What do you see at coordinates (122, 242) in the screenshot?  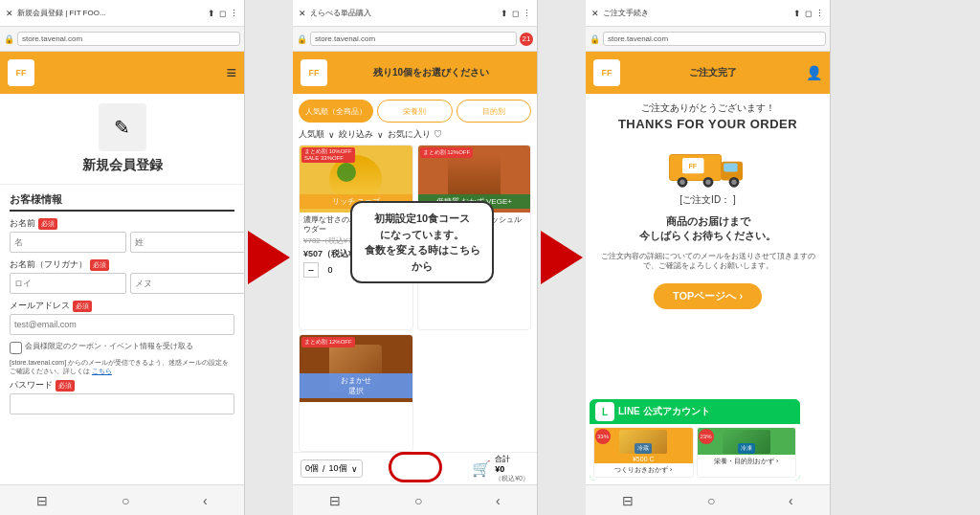 I see `name-field-row` at bounding box center [122, 242].